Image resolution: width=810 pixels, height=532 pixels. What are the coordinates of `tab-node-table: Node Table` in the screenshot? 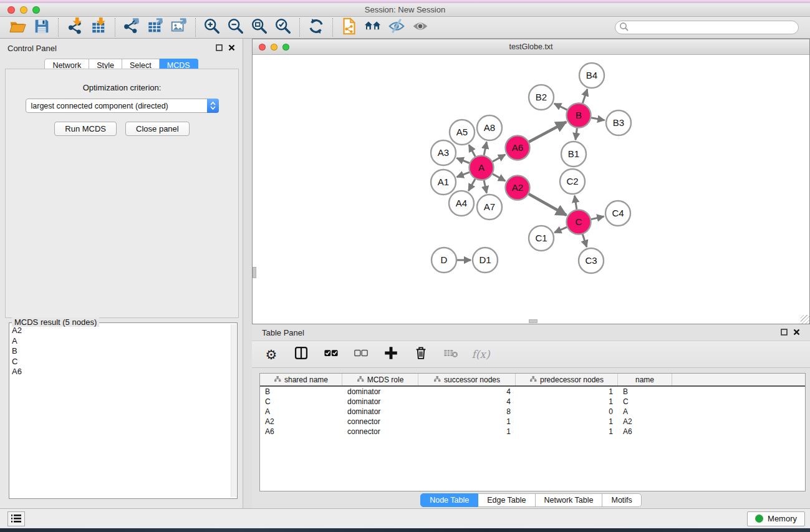 It's located at (449, 500).